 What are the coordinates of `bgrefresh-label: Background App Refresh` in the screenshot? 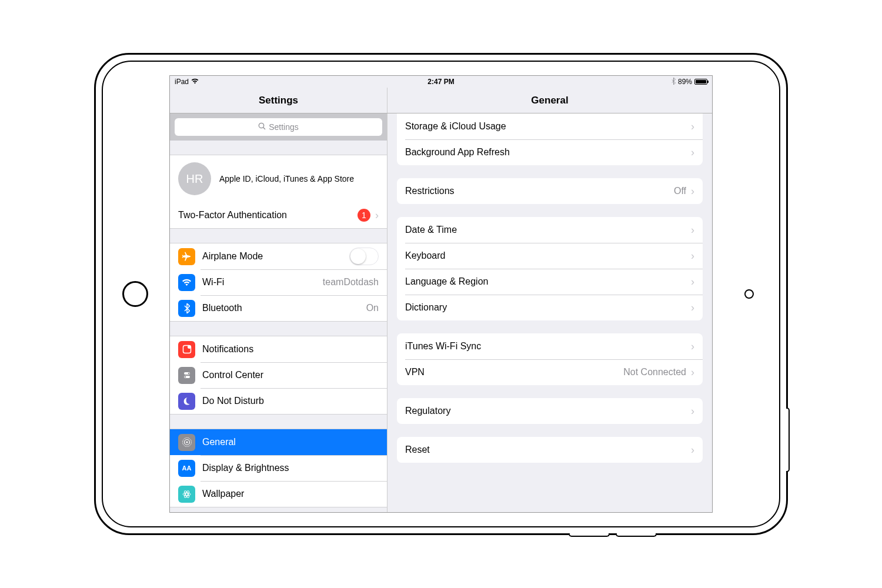 It's located at (457, 152).